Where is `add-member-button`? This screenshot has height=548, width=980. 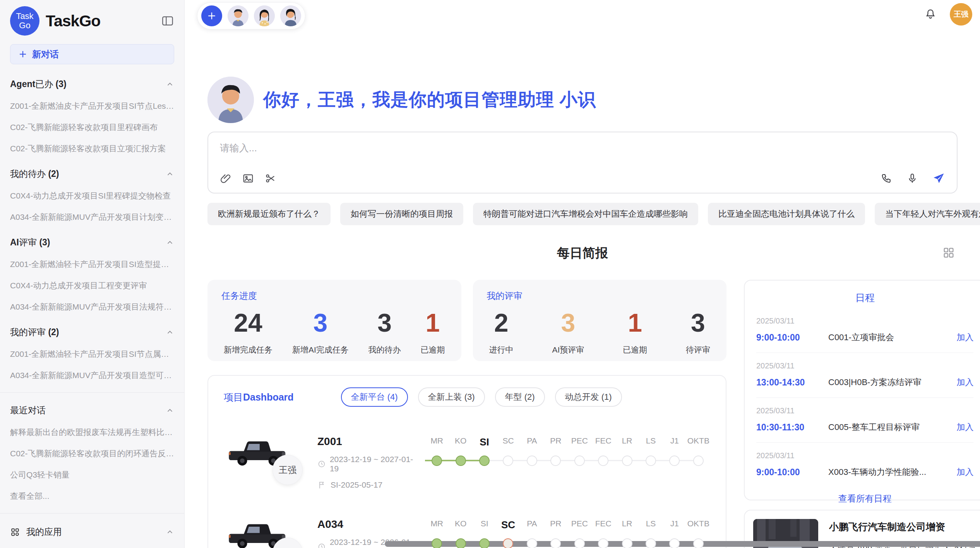
add-member-button is located at coordinates (212, 16).